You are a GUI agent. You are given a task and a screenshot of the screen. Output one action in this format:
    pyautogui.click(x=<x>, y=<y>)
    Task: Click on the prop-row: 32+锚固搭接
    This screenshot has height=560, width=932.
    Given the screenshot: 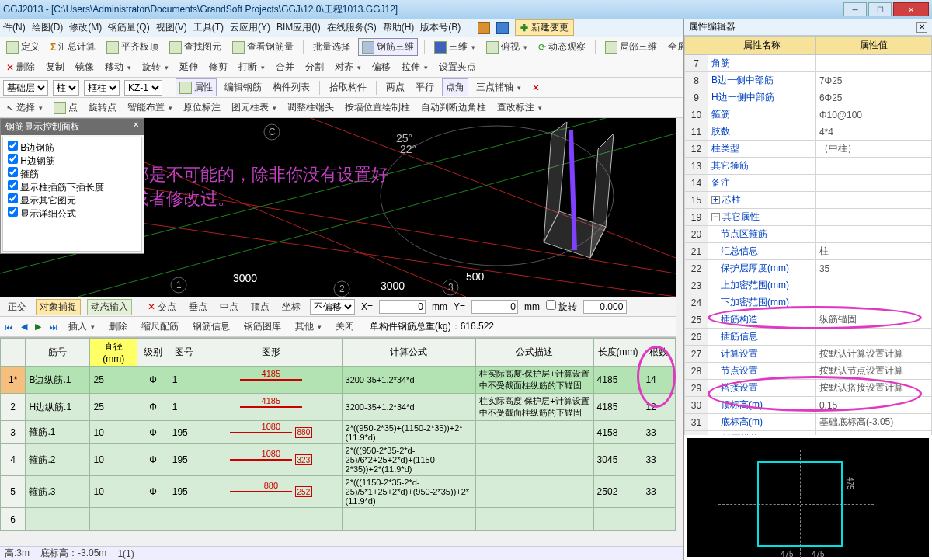 What is the action you would take?
    pyautogui.click(x=809, y=433)
    